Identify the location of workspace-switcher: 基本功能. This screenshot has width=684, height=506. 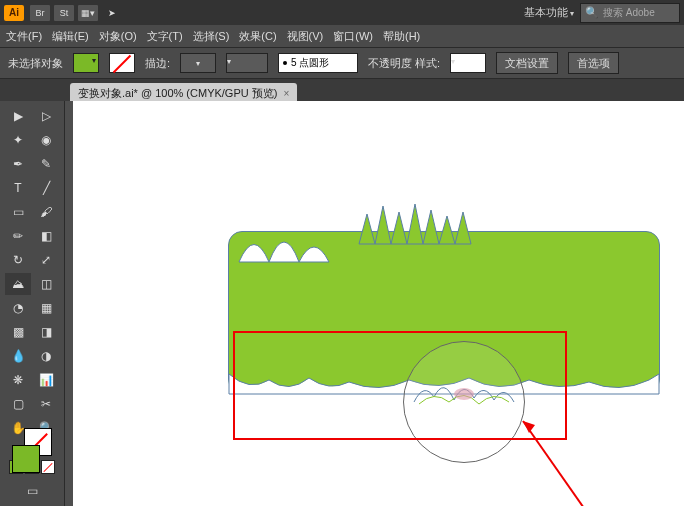
(549, 12).